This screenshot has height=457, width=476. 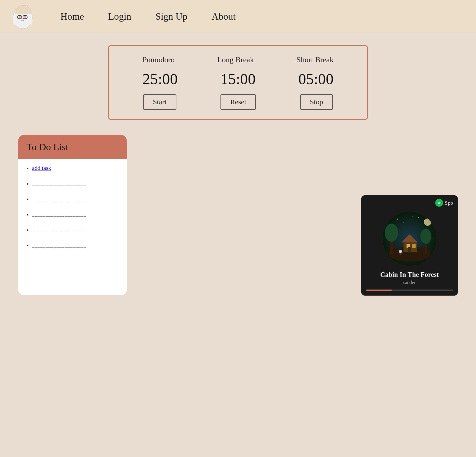 What do you see at coordinates (444, 203) in the screenshot?
I see `spotify-logo: Spo` at bounding box center [444, 203].